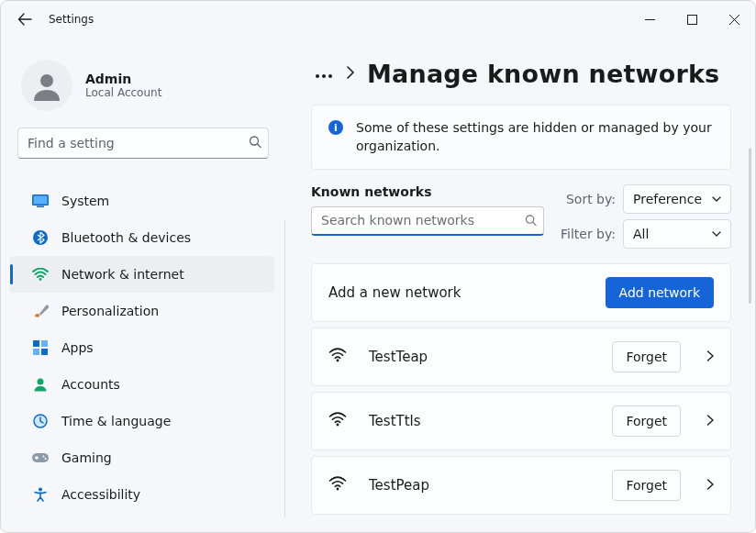  I want to click on sidebar-item-brush: Personalization, so click(142, 311).